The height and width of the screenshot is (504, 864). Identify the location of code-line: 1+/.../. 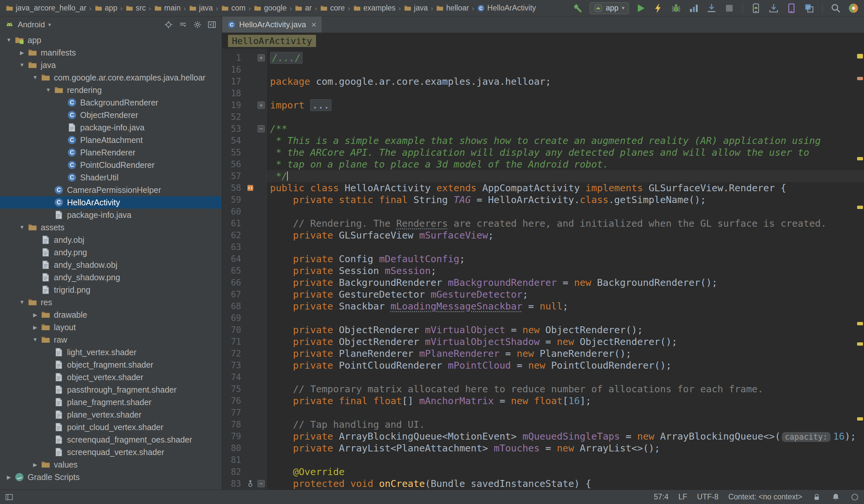
(543, 58).